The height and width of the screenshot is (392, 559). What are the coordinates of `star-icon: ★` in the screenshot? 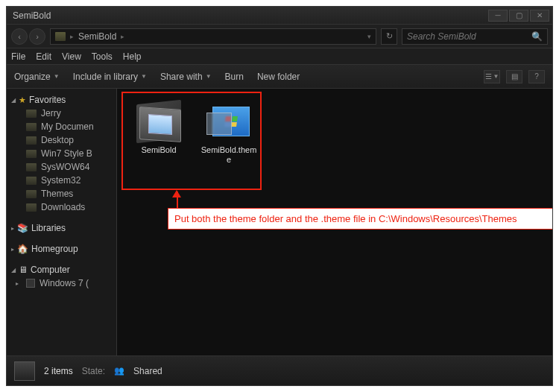 It's located at (22, 100).